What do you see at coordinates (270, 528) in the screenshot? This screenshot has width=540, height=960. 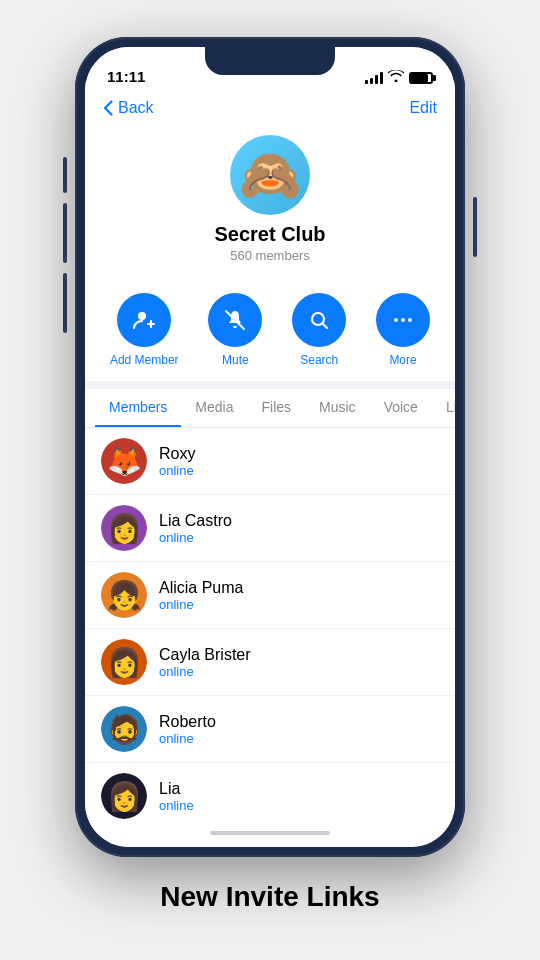 I see `member-row: 👩Lia Castroonline` at bounding box center [270, 528].